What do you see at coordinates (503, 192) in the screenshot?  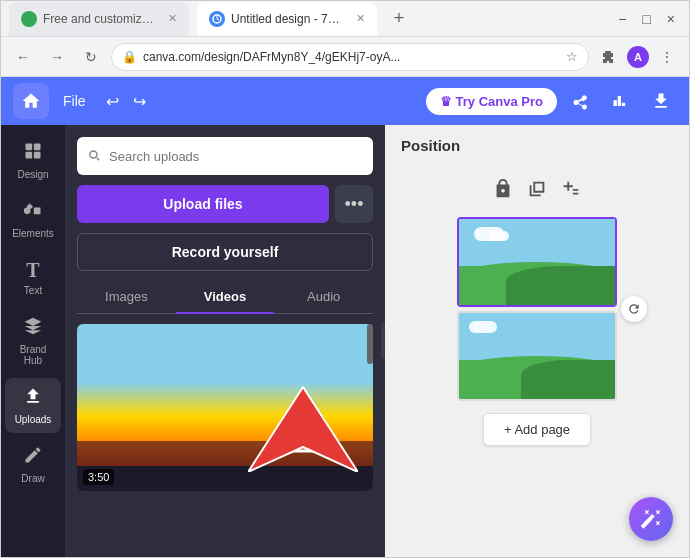 I see `lock-icon` at bounding box center [503, 192].